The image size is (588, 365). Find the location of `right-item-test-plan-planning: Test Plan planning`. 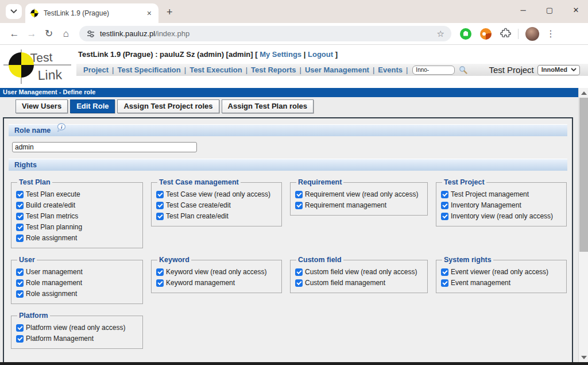

right-item-test-plan-planning: Test Plan planning is located at coordinates (77, 227).